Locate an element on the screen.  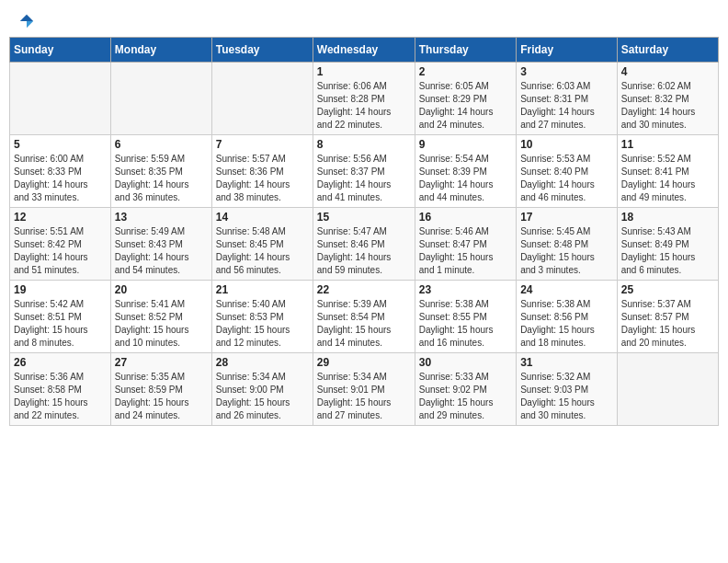
calendar-week-row: 5Sunrise: 6:00 AM Sunset: 8:33 PM Daylig… is located at coordinates (364, 171).